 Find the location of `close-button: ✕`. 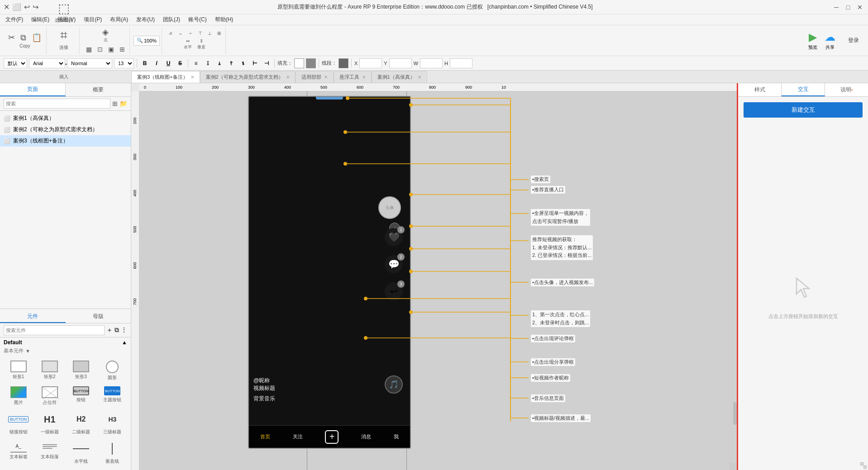

close-button: ✕ is located at coordinates (860, 7).